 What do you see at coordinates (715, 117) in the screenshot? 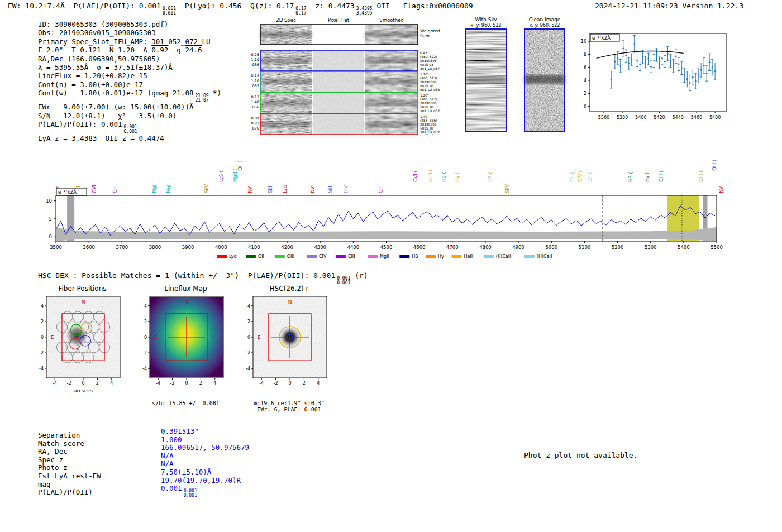
I see `svg-text: 5480` at bounding box center [715, 117].